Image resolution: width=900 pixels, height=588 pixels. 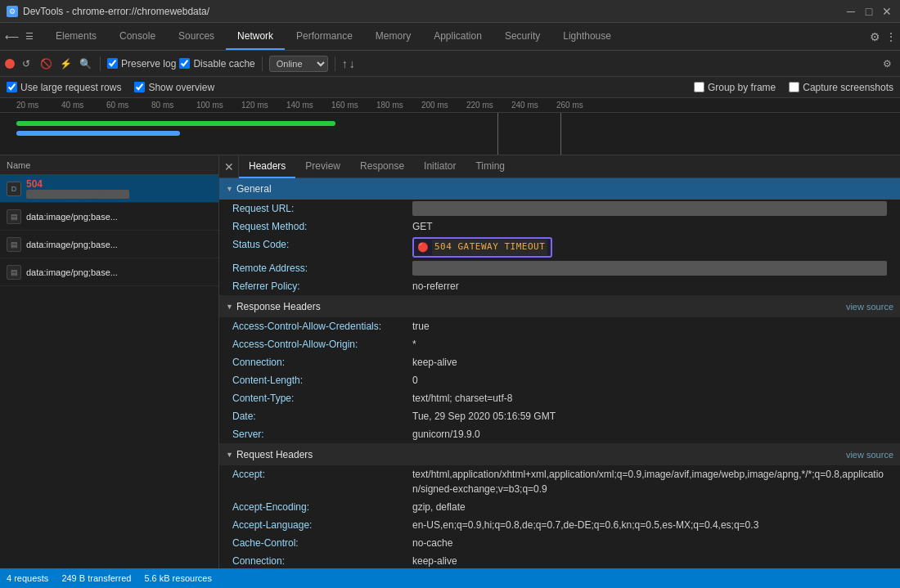 I want to click on img-type-icon-4: ▤, so click(x=15, y=272).